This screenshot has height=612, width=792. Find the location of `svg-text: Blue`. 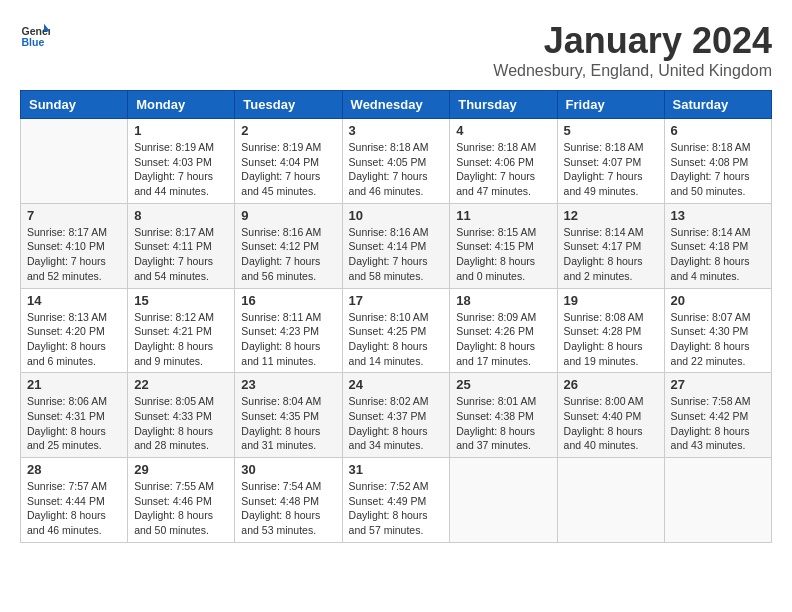

svg-text: Blue is located at coordinates (34, 42).